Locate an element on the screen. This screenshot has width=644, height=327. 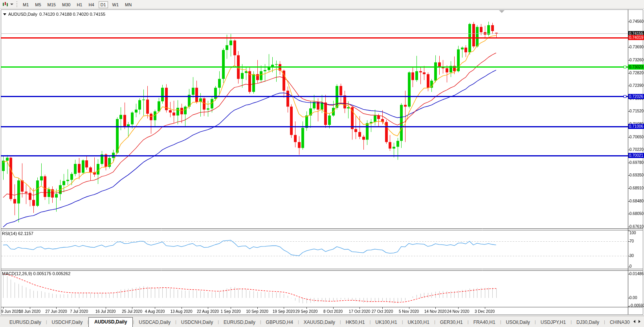
date-axis-label: 17 Oct 2020 is located at coordinates (360, 311).